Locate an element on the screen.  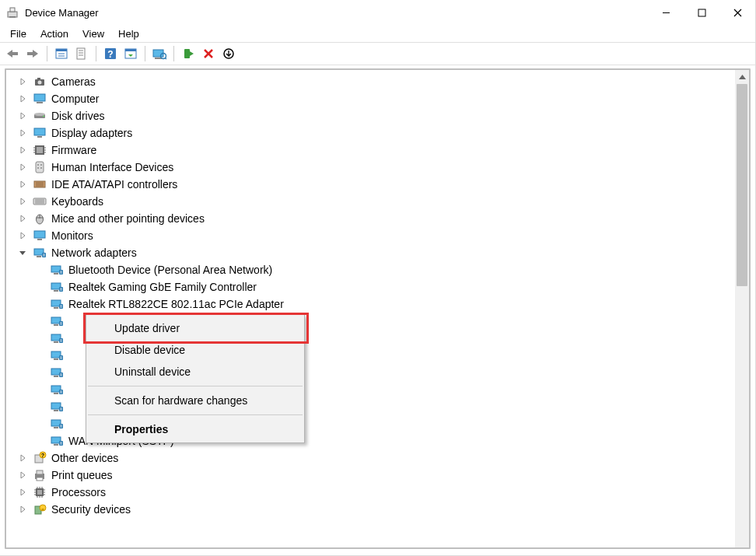
tree-node: Computer is located at coordinates (370, 99).